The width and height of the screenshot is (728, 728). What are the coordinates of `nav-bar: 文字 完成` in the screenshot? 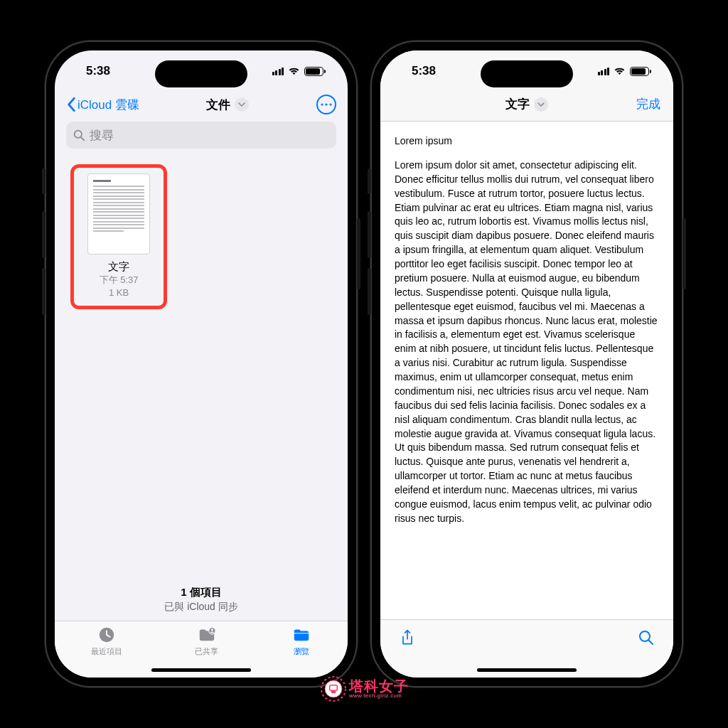 It's located at (527, 107).